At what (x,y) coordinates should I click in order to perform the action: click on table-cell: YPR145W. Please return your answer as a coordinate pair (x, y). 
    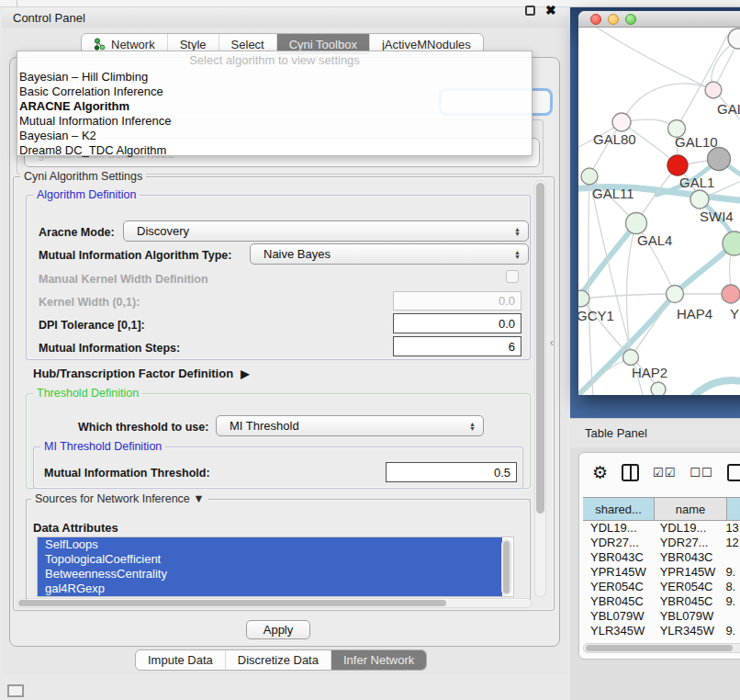
    Looking at the image, I should click on (618, 572).